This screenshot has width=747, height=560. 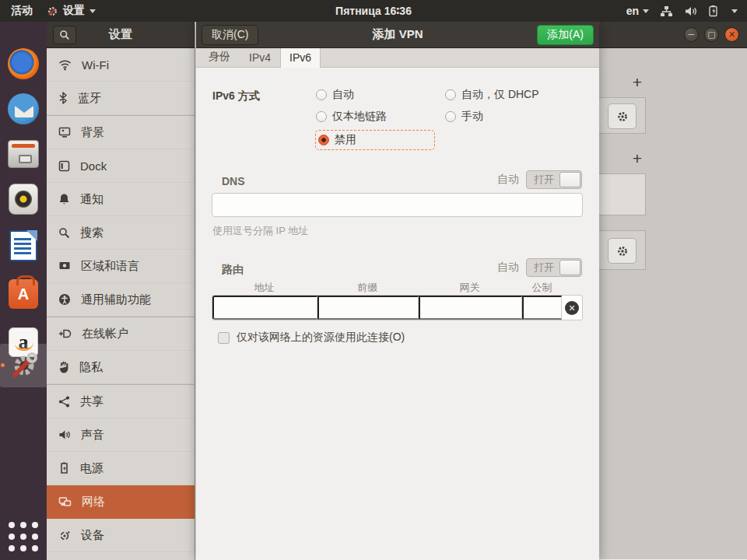 I want to click on dock-item-firefox, so click(x=23, y=64).